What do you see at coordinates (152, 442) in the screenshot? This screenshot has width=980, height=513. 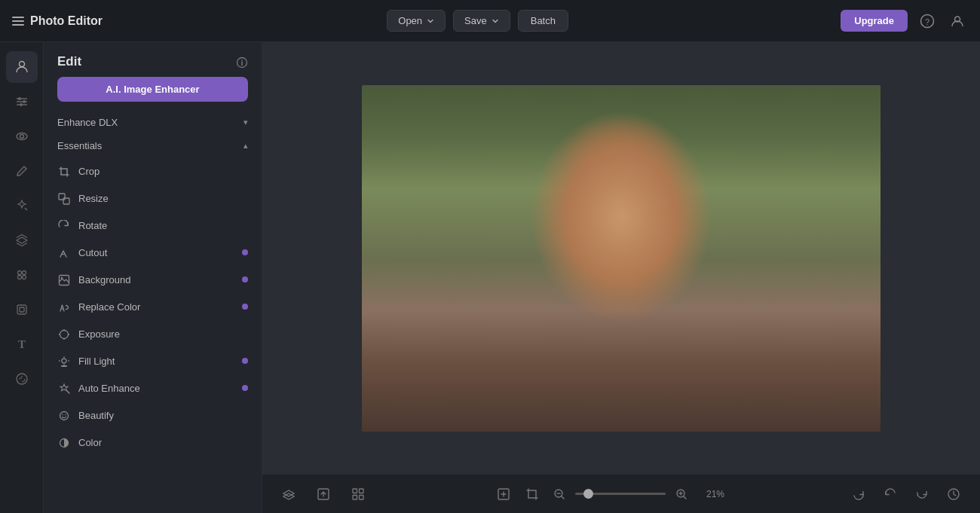 I see `tool-item-color: Color` at bounding box center [152, 442].